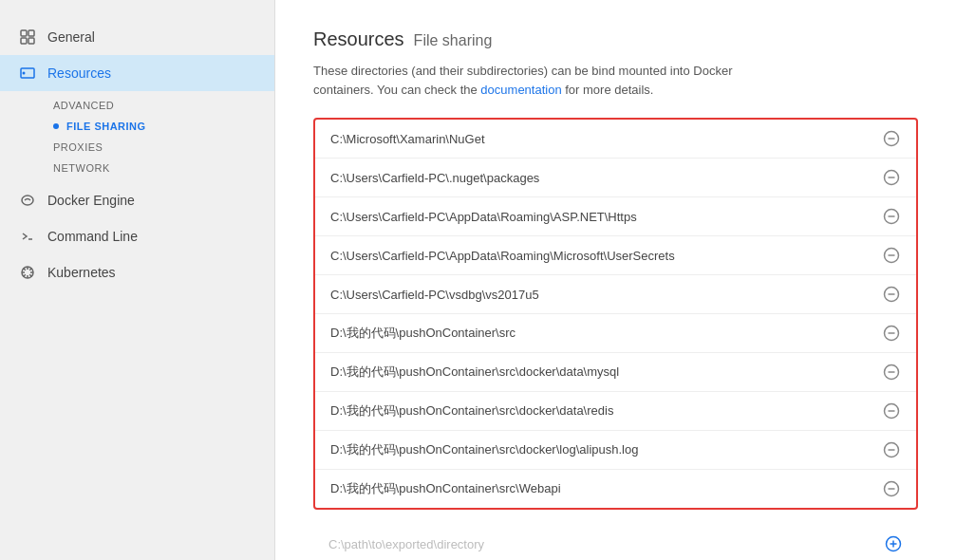 The height and width of the screenshot is (560, 956). Describe the element at coordinates (615, 294) in the screenshot. I see `table-row: C:\Users\Carfield-PC\vsdbg\vs2017u5` at that location.